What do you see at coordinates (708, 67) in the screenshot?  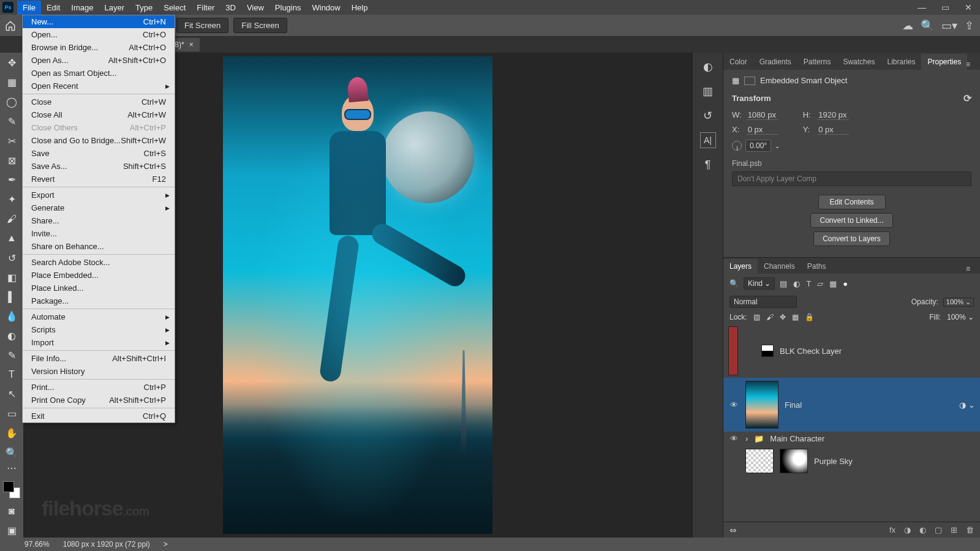 I see `adjustments-icon: ◐` at bounding box center [708, 67].